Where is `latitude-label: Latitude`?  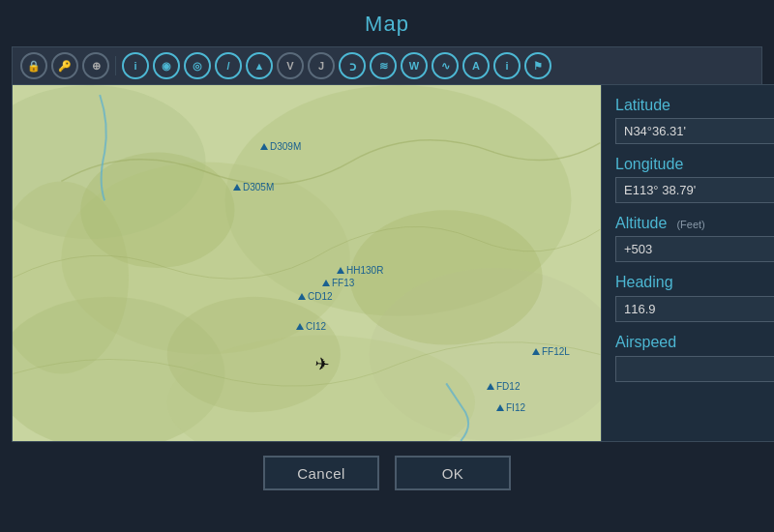 latitude-label: Latitude is located at coordinates (695, 105).